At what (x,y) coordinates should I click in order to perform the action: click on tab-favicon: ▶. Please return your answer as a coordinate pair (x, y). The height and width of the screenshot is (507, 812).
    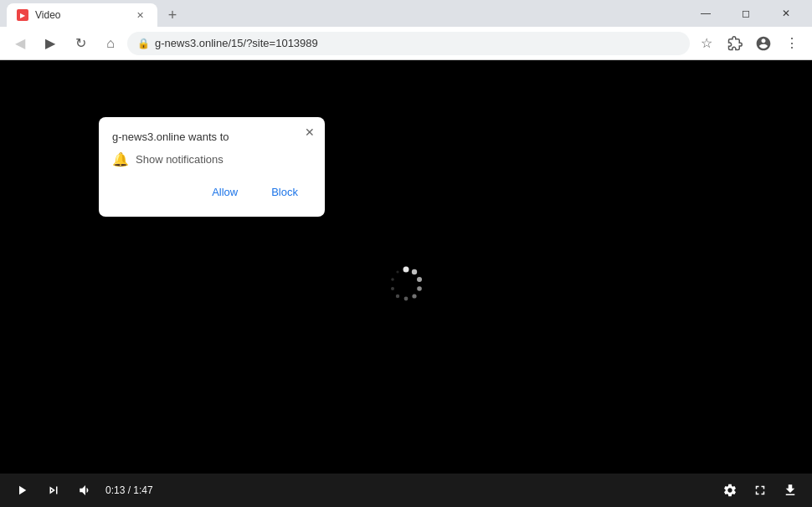
    Looking at the image, I should click on (23, 15).